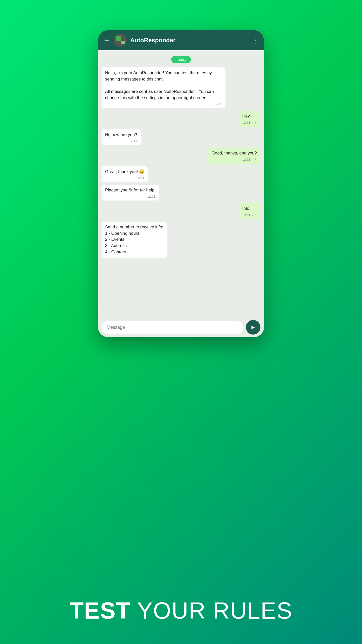 The width and height of the screenshot is (362, 644). Describe the element at coordinates (181, 327) in the screenshot. I see `input-area: ►` at that location.